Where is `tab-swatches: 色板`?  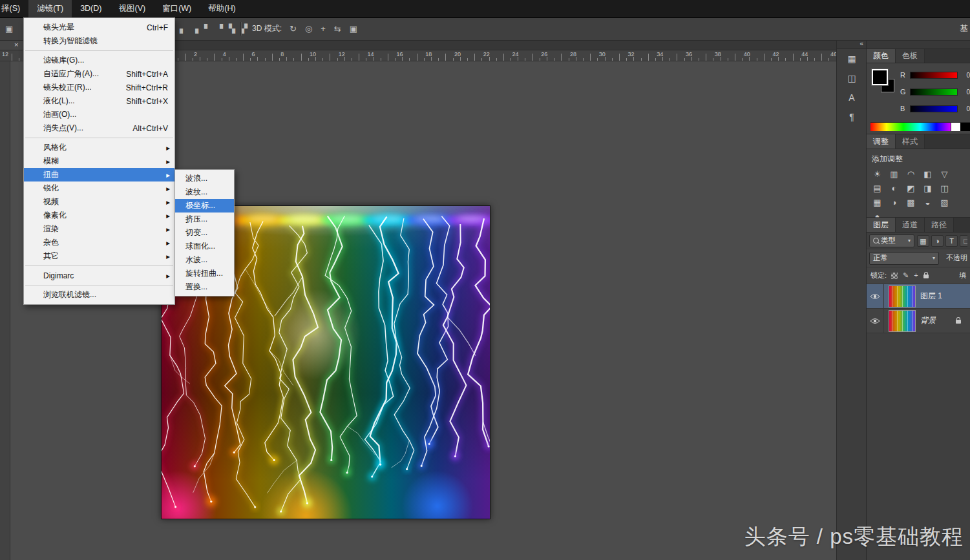
tab-swatches: 色板 is located at coordinates (910, 56).